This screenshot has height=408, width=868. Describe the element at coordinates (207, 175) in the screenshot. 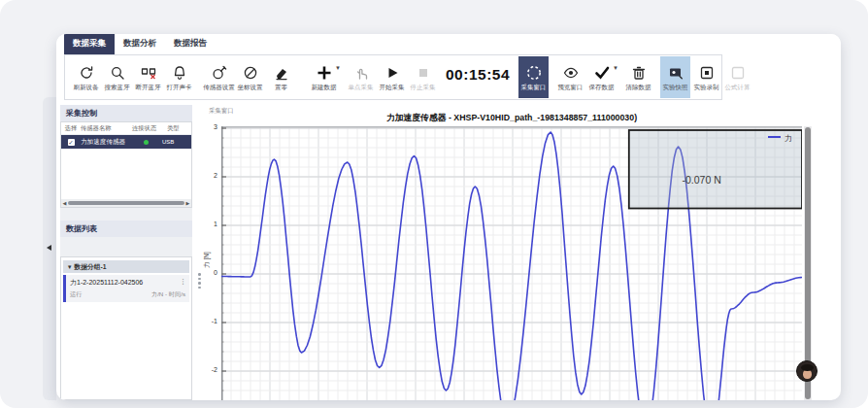

I see `y-tick-label: 2` at that location.